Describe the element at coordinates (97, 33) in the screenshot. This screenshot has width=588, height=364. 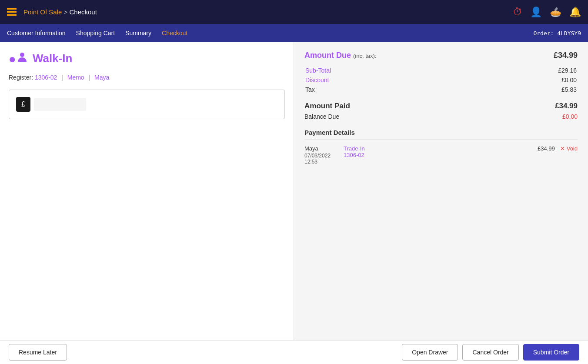
I see `sub-nav-links: Customer Information Shopping Cart Summa…` at that location.